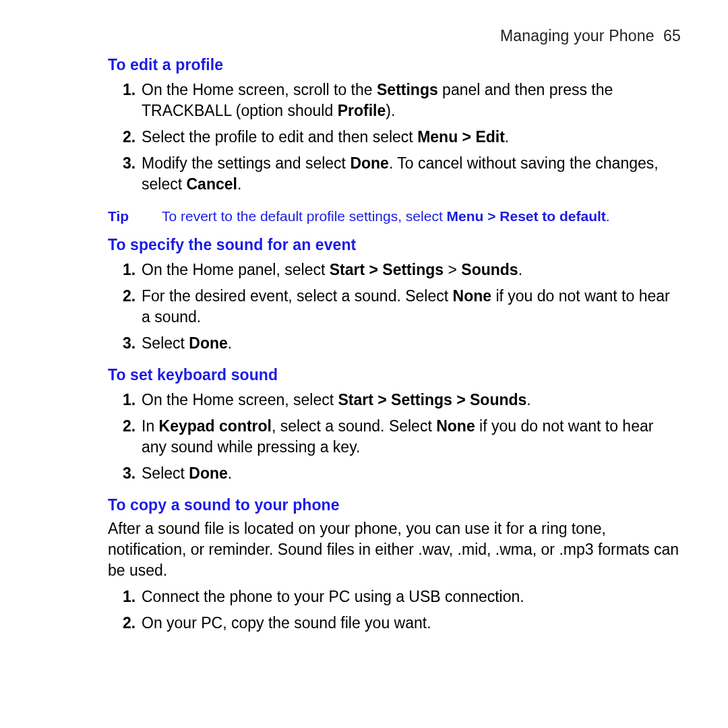  Describe the element at coordinates (394, 216) in the screenshot. I see `tip-row: Tip To revert to the default profile set…` at that location.